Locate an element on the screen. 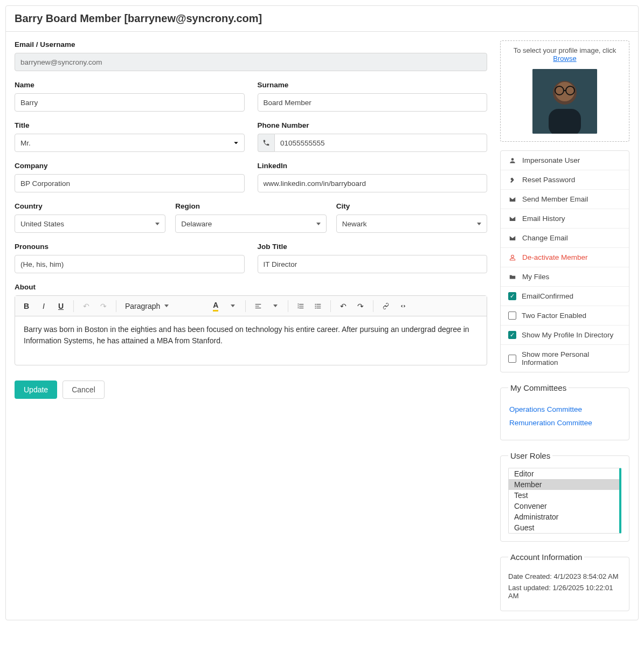 The width and height of the screenshot is (644, 664). country-label: Country is located at coordinates (90, 206).